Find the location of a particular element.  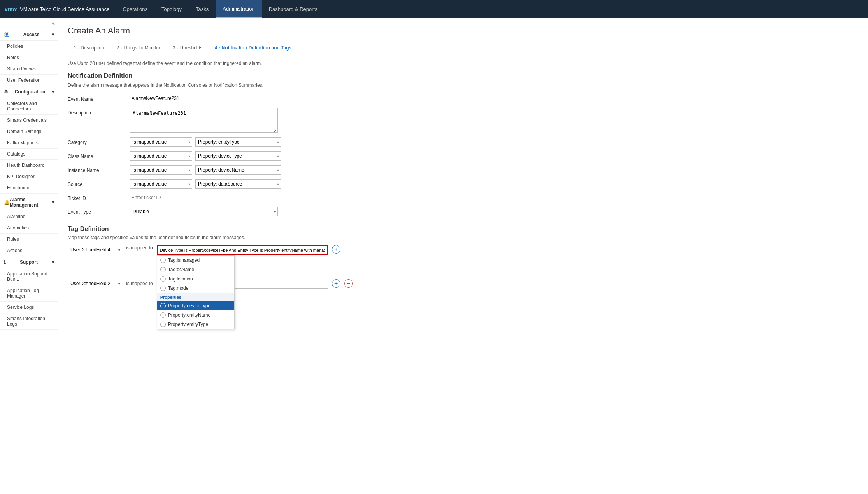

category-property-wrapper: Property: entityType is located at coordinates (238, 142).